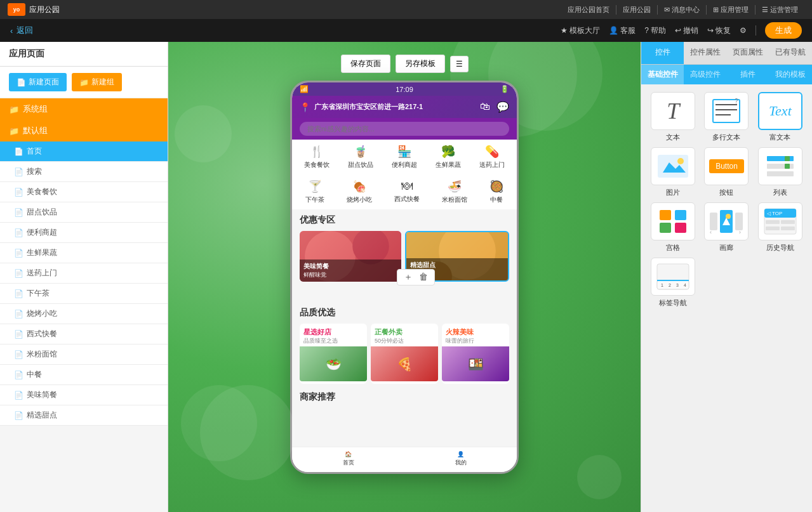 The image size is (812, 512). I want to click on widget-history-nav: ◁ TOP 历史导航, so click(780, 227).